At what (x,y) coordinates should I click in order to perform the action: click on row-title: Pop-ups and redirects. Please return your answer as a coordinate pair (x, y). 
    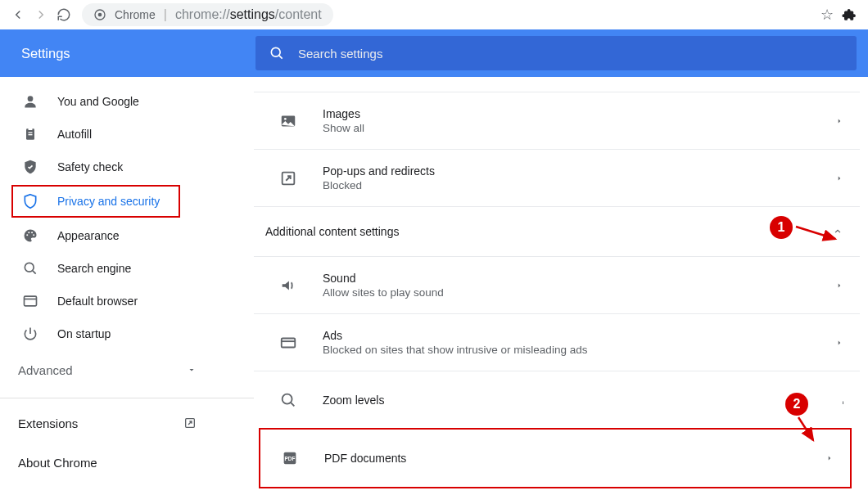
    Looking at the image, I should click on (579, 171).